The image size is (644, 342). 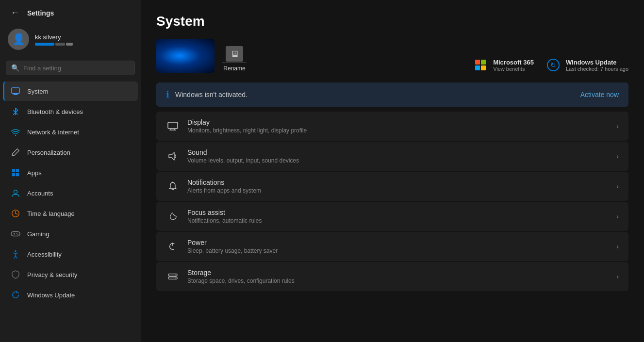 I want to click on setting-power: Power Sleep, battery usage, battery save…, so click(x=392, y=246).